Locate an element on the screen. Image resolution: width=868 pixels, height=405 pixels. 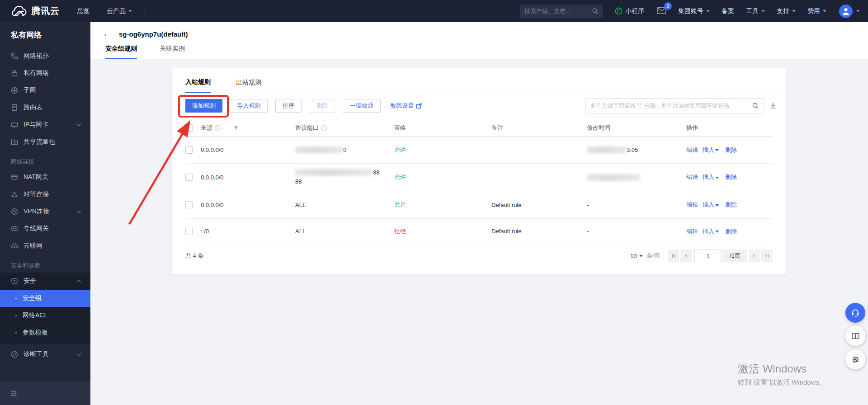
sidebar-item-nat-gateway: NAT网关 is located at coordinates (45, 177).